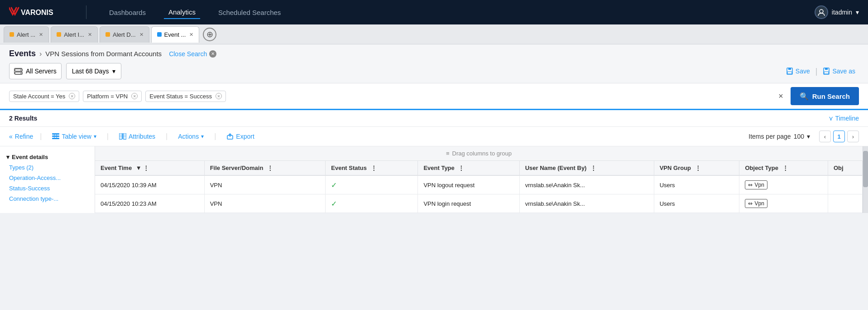 The width and height of the screenshot is (868, 310). I want to click on tab-event-active: Event ... ✕, so click(176, 34).